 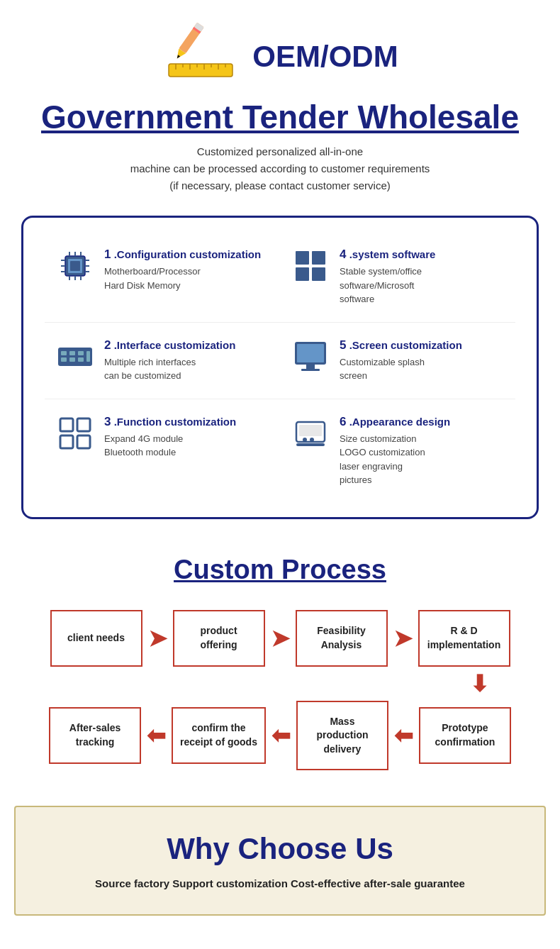 I want to click on oem-title: OEM/ODM, so click(x=325, y=57).